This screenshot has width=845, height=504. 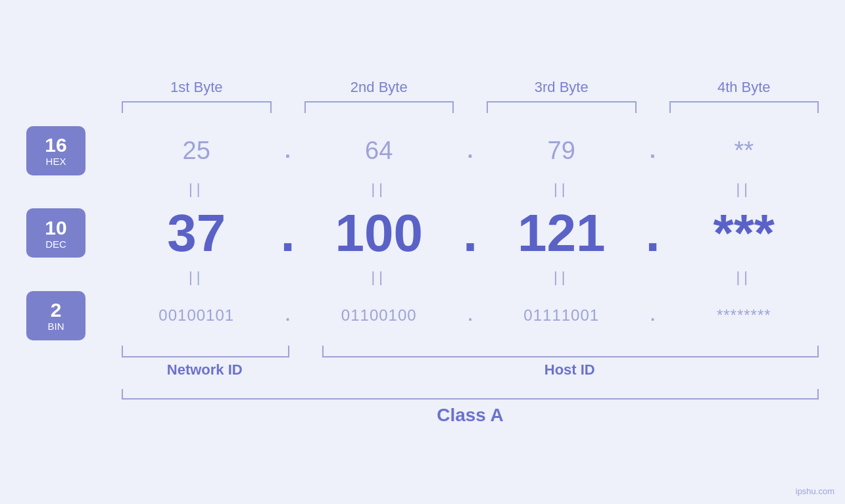 I want to click on bin-b2: 01100100, so click(x=379, y=315).